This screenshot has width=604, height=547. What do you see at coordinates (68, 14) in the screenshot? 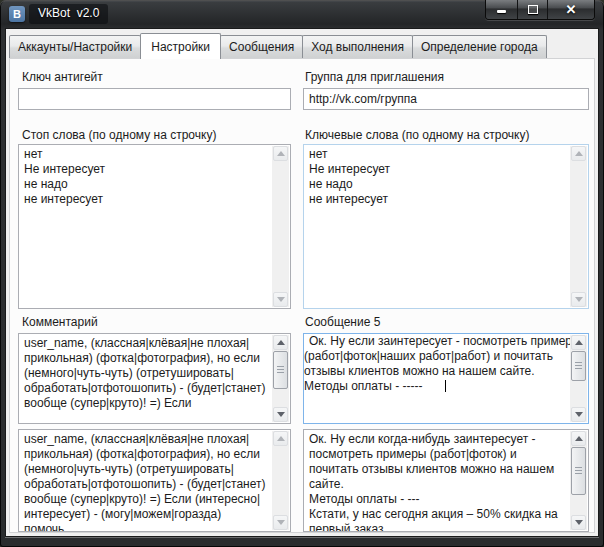
I see `window-title: VkBot v2.0` at bounding box center [68, 14].